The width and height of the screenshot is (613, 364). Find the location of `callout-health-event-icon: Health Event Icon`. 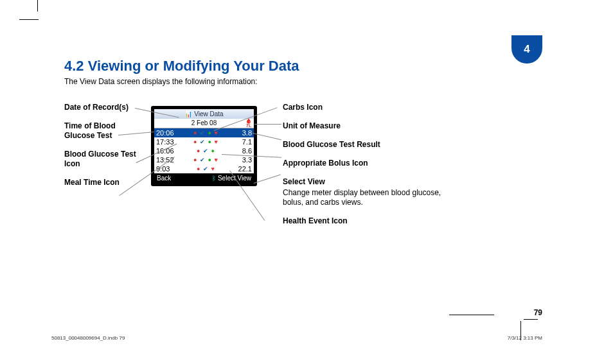

callout-health-event-icon: Health Event Icon is located at coordinates (366, 221).